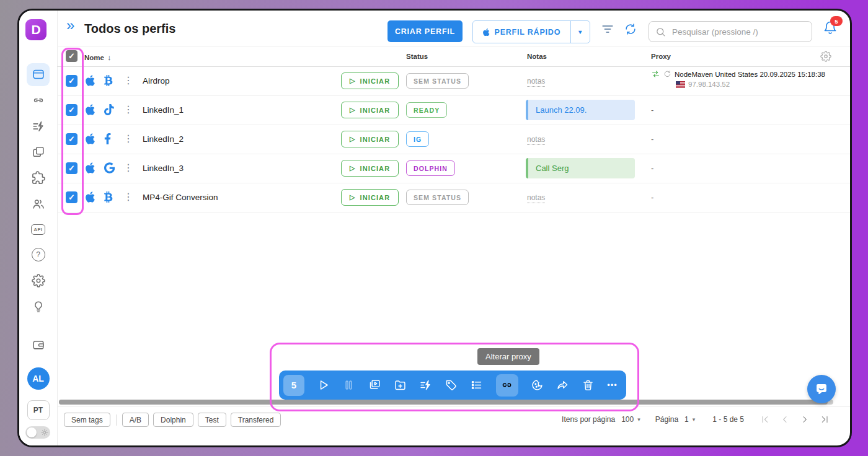 The image size is (868, 456). I want to click on page-select: 1▾, so click(689, 419).